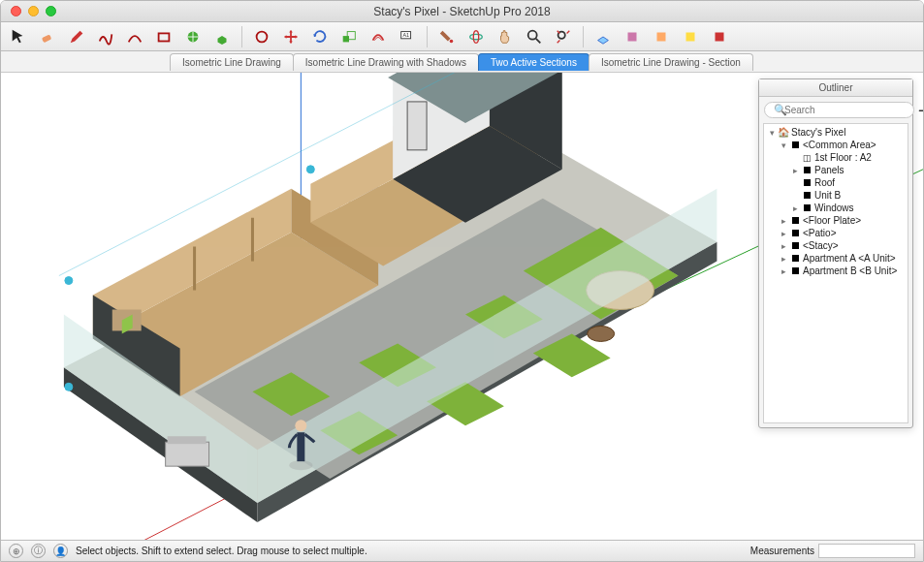  What do you see at coordinates (378, 37) in the screenshot?
I see `offset-tool-icon` at bounding box center [378, 37].